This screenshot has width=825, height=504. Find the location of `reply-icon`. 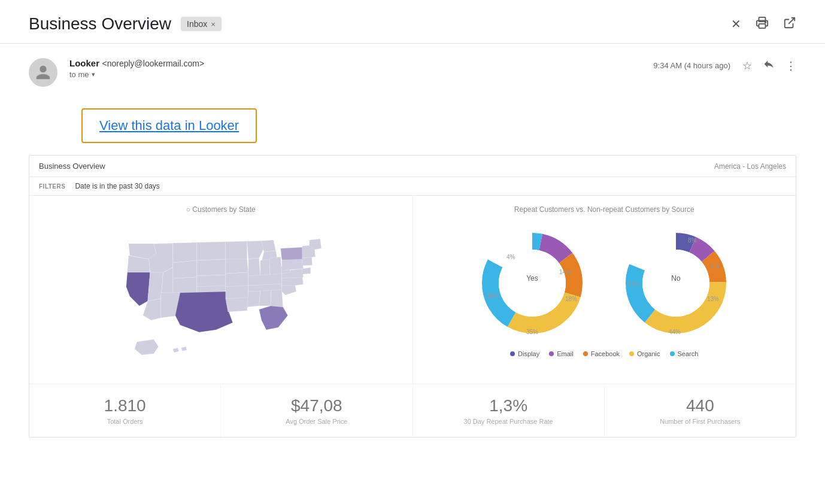

reply-icon is located at coordinates (769, 66).